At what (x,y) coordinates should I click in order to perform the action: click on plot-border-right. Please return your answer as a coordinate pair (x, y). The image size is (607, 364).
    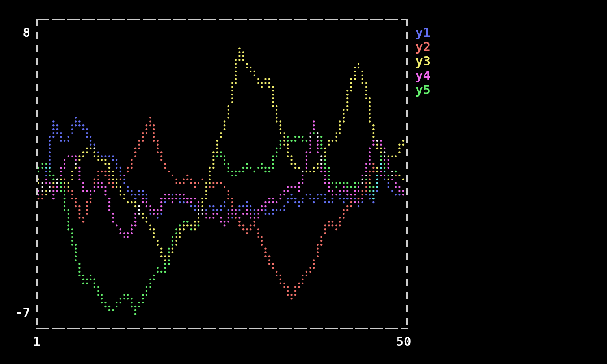
    Looking at the image, I should click on (407, 174).